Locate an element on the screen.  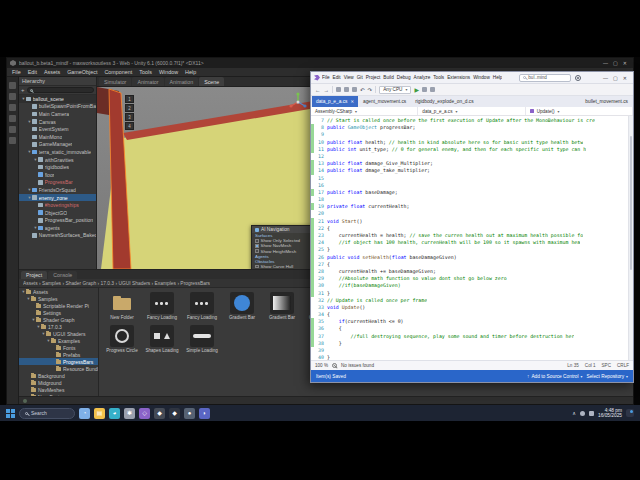
edge-icon: ◕ is located at coordinates (114, 414).